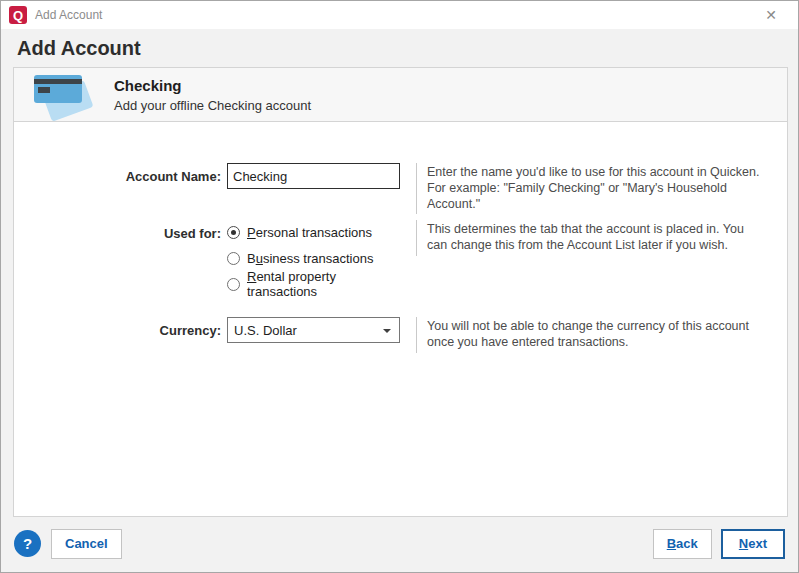 This screenshot has width=799, height=573. What do you see at coordinates (400, 544) in the screenshot?
I see `footer: ? Cancel Back Next` at bounding box center [400, 544].